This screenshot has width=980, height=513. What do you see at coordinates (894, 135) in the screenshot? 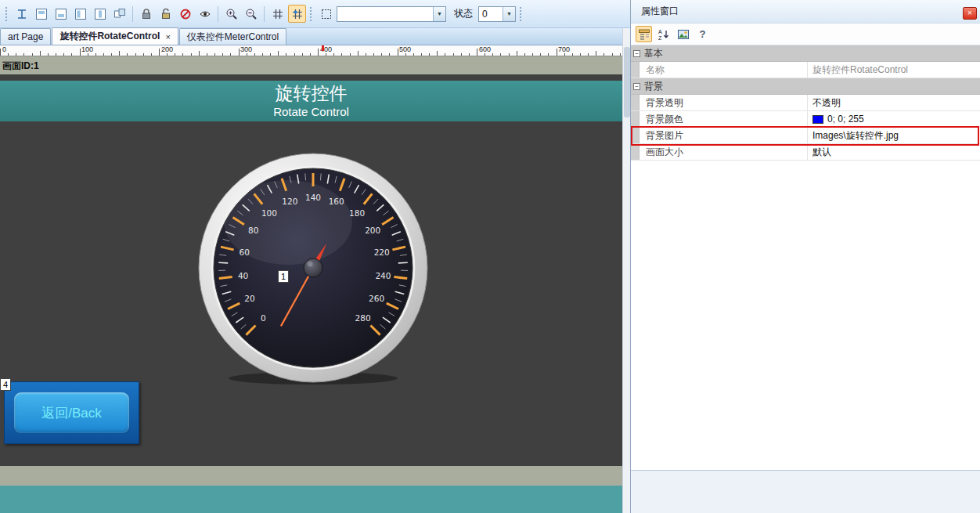
I see `property-value: Images\旋转控件.jpg` at bounding box center [894, 135].